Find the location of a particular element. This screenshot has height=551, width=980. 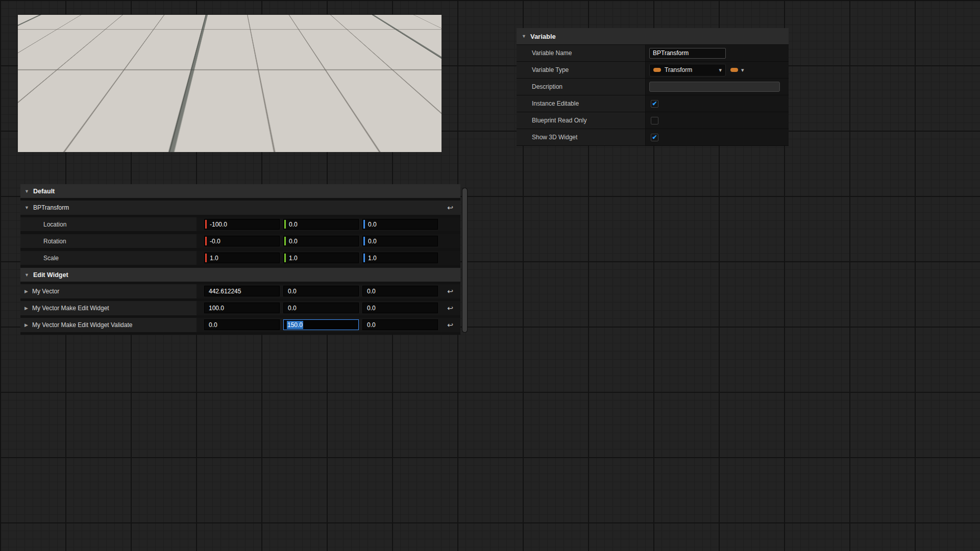

defaults-details-panel: ▼ Default ▼ BPTransform ↩ Location -100.… is located at coordinates (240, 259).